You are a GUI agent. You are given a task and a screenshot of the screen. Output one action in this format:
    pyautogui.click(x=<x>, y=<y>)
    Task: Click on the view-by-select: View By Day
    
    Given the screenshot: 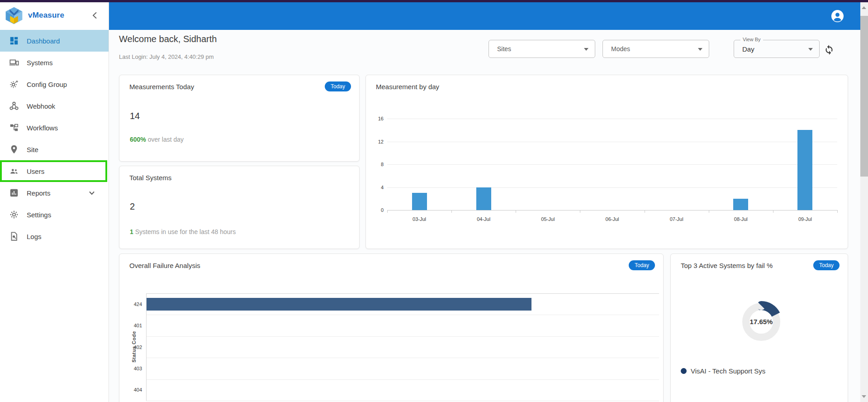 What is the action you would take?
    pyautogui.click(x=777, y=49)
    